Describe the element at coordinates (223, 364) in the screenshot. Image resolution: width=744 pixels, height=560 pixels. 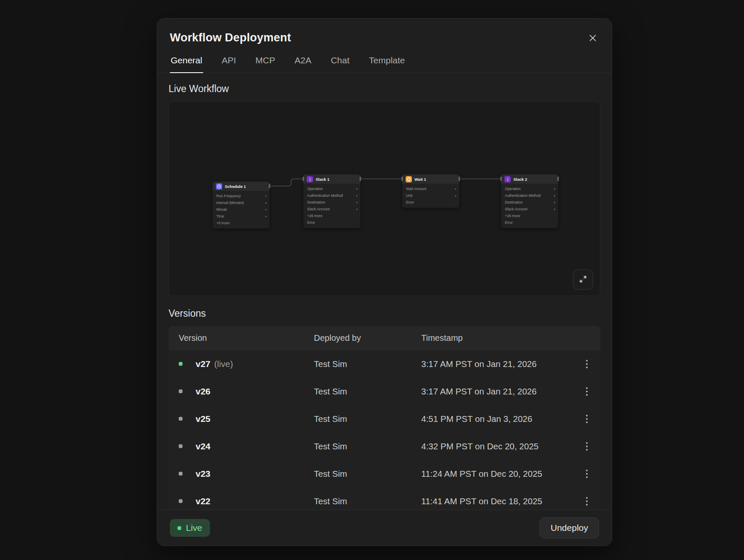
I see `version-live-suffix: (live)` at that location.